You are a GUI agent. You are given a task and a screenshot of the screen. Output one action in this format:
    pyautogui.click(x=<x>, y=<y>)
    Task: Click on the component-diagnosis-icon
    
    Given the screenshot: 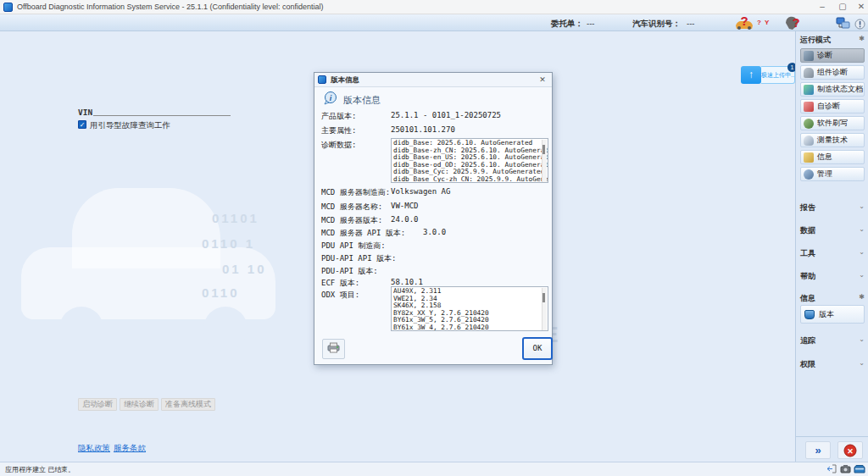 What is the action you would take?
    pyautogui.click(x=809, y=73)
    